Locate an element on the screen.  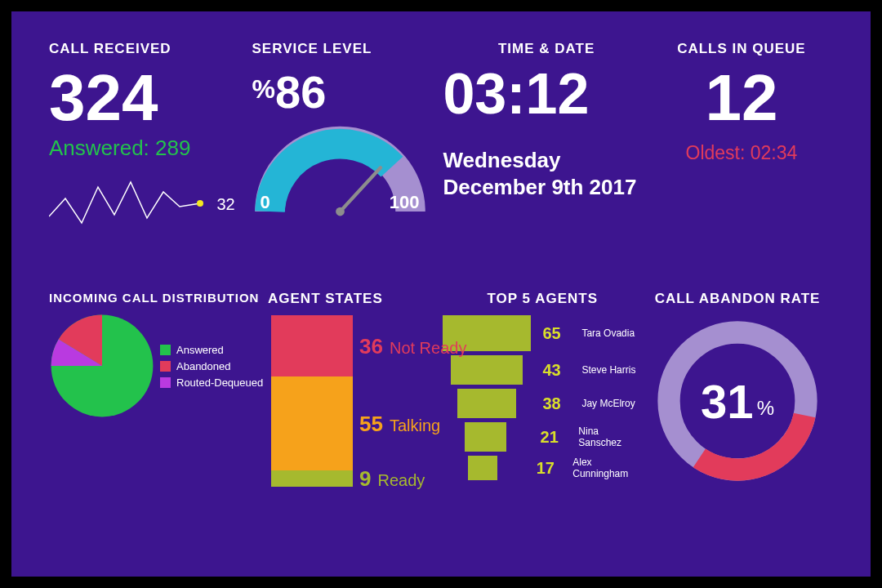
service-level-title: SERVICE LEVEL is located at coordinates (348, 49).